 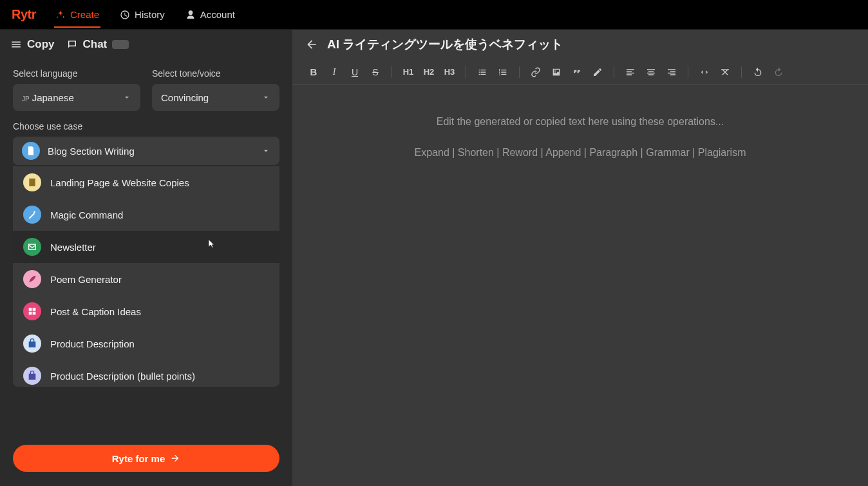 I want to click on usecase-option: Product Description (bullet points), so click(x=146, y=373).